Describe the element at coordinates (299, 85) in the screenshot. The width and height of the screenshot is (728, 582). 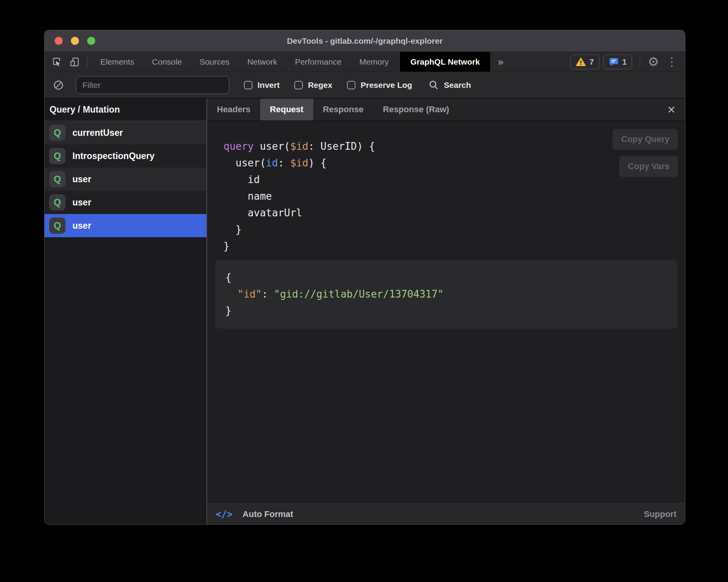
I see `regex-checkbox` at that location.